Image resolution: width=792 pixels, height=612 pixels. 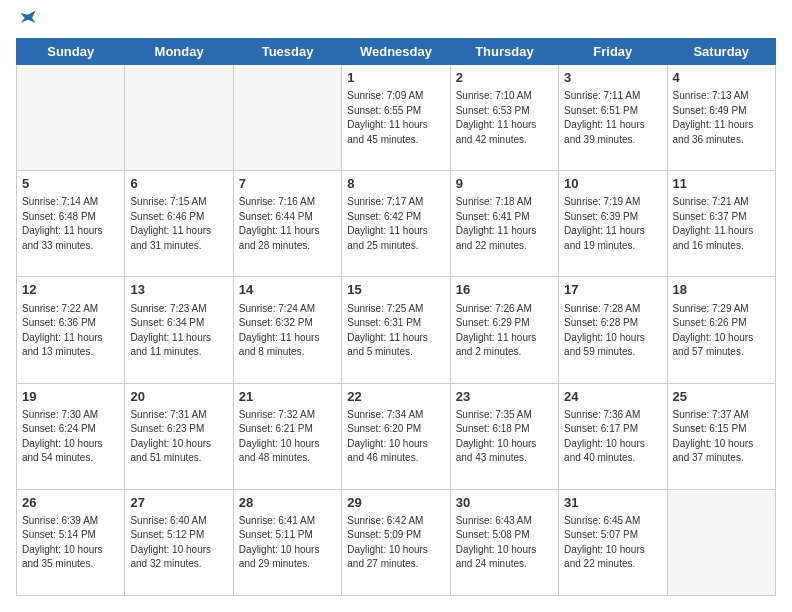 What do you see at coordinates (179, 542) in the screenshot?
I see `calendar-cell: 27Sunrise: 6:40 AM Sunset: 5:12 PM Dayli…` at bounding box center [179, 542].